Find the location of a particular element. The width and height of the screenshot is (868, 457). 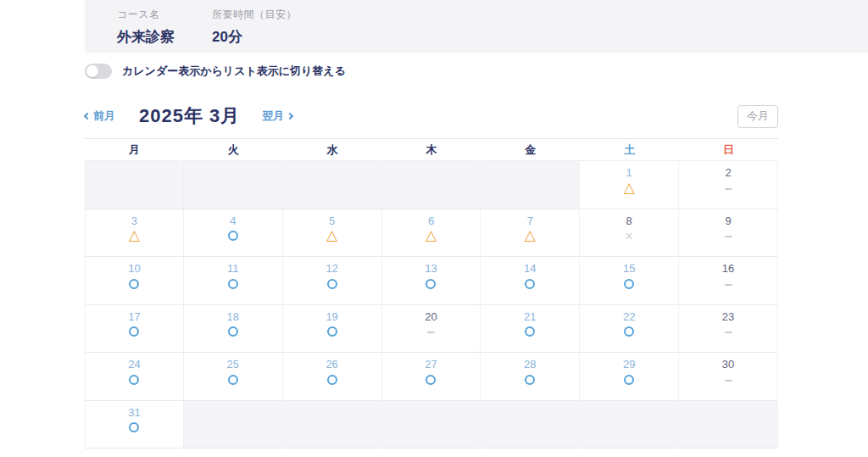

calendar-day-1: 1△ is located at coordinates (629, 185).